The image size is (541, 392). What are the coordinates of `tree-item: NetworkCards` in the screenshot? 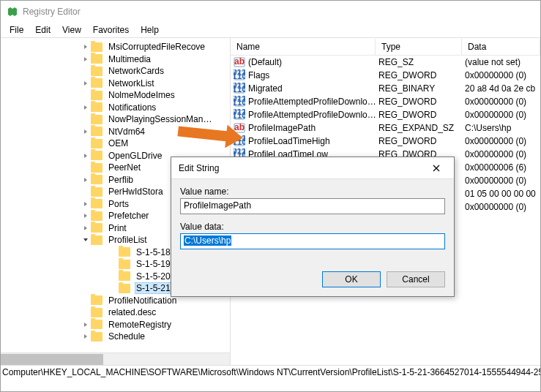 It's located at (116, 72).